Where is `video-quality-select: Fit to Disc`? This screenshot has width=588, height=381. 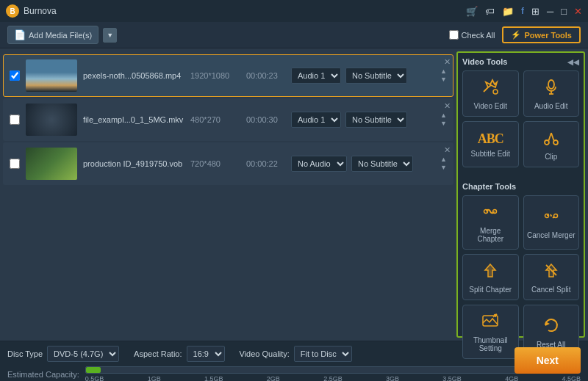 video-quality-select: Fit to Disc is located at coordinates (323, 354).